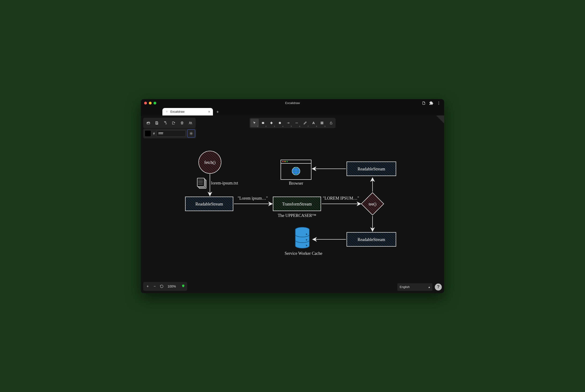 The height and width of the screenshot is (392, 585). What do you see at coordinates (188, 112) in the screenshot?
I see `browser-tab: Excalidraw ×` at bounding box center [188, 112].